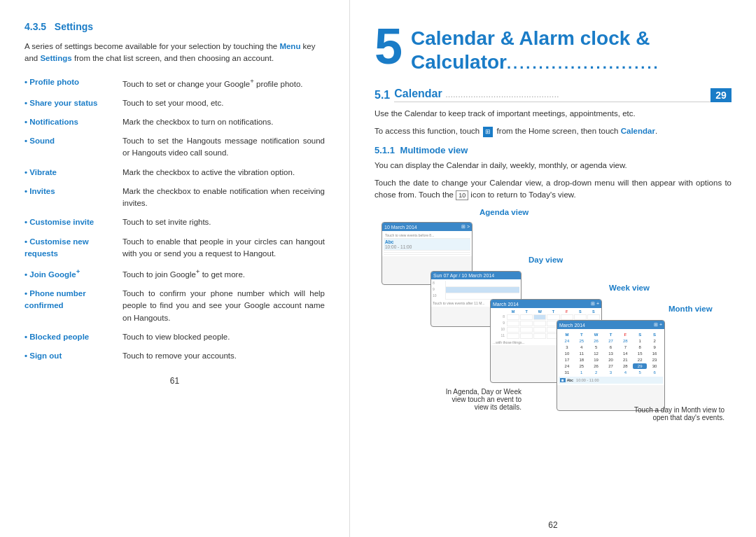 Image resolution: width=756 pixels, height=537 pixels. I want to click on setting-phone-number: Phone numberconfirmed Touch to confirm y…, so click(175, 306).